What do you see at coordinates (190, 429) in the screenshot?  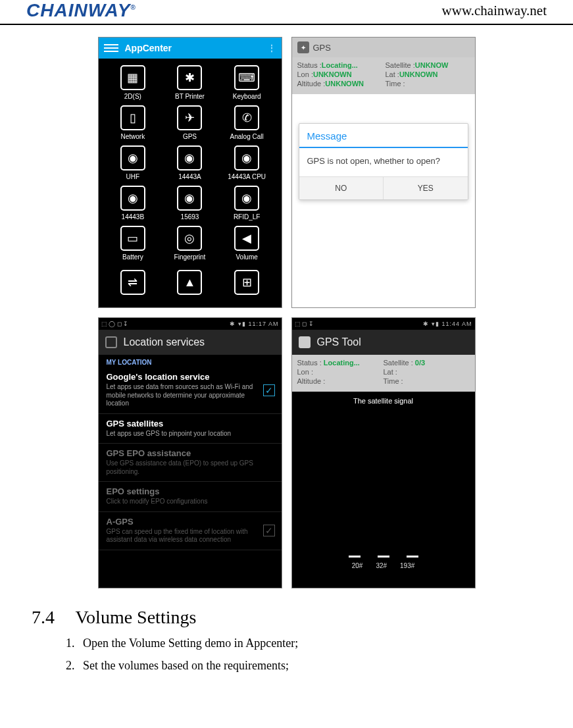 I see `setting-item: GPS satellitesLet apps use GPS to pinpoi…` at bounding box center [190, 429].